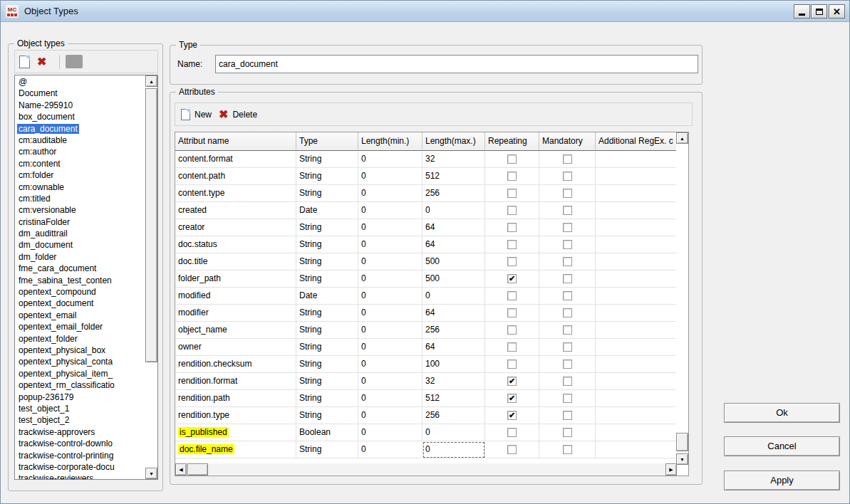 The image size is (850, 504). Describe the element at coordinates (80, 443) in the screenshot. I see `object-type-item: trackwise-control-downlo` at that location.